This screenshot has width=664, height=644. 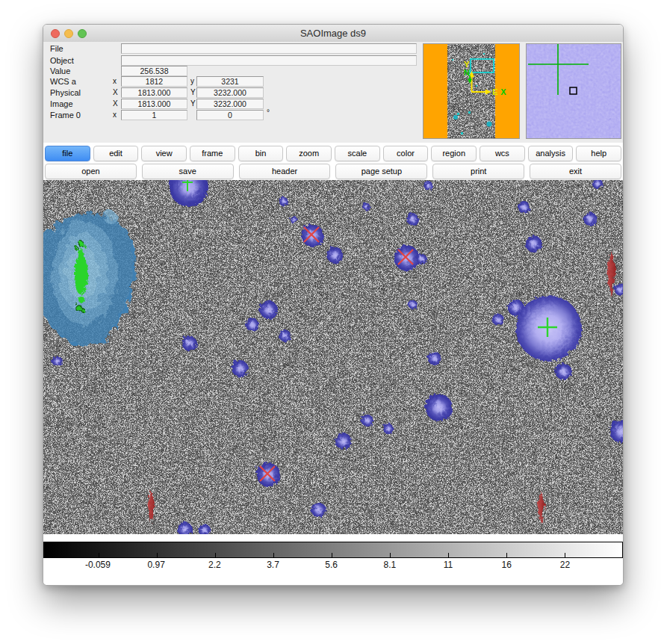 I want to click on colorbar-tick-label: 3.7, so click(x=273, y=565).